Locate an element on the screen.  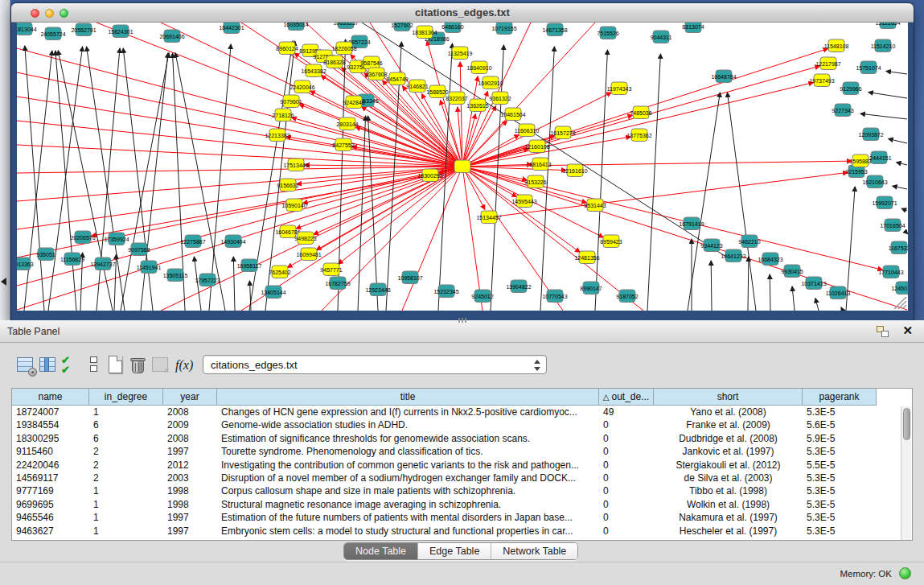
graph-node: 12161610 is located at coordinates (574, 171).